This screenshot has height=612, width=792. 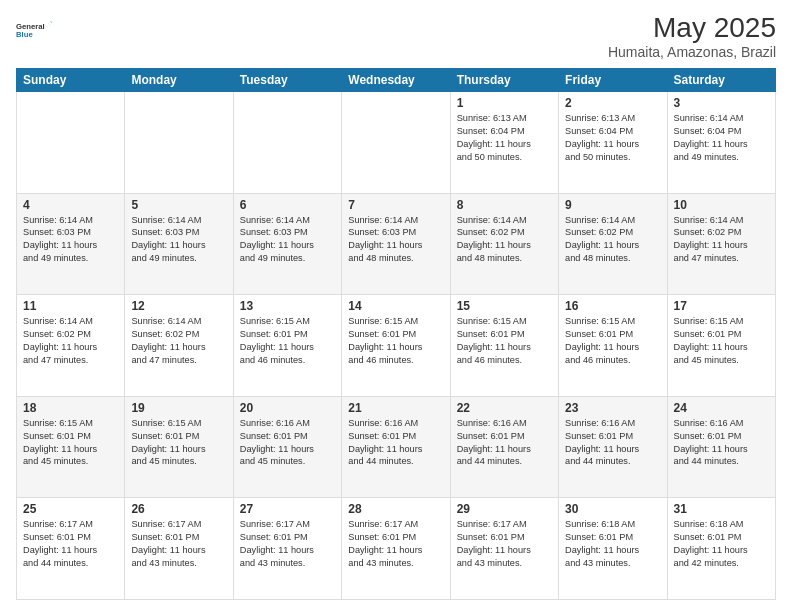 What do you see at coordinates (504, 509) in the screenshot?
I see `day-number: 29` at bounding box center [504, 509].